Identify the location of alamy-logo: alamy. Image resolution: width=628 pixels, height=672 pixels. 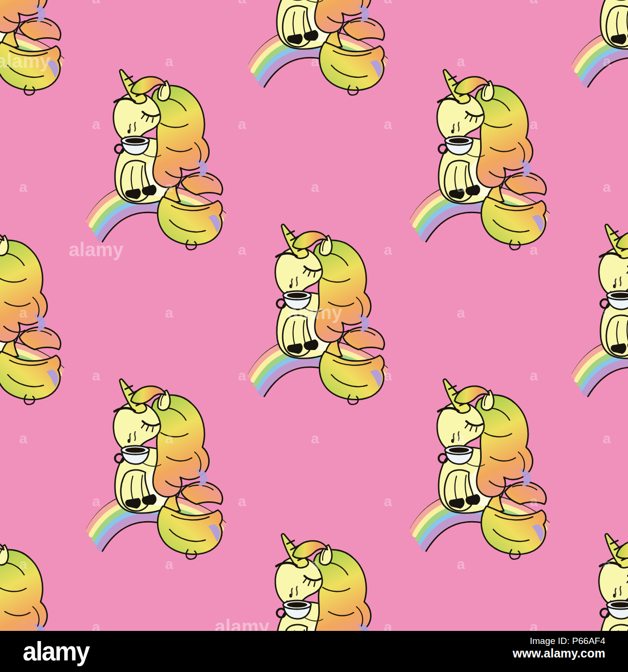
(56, 651).